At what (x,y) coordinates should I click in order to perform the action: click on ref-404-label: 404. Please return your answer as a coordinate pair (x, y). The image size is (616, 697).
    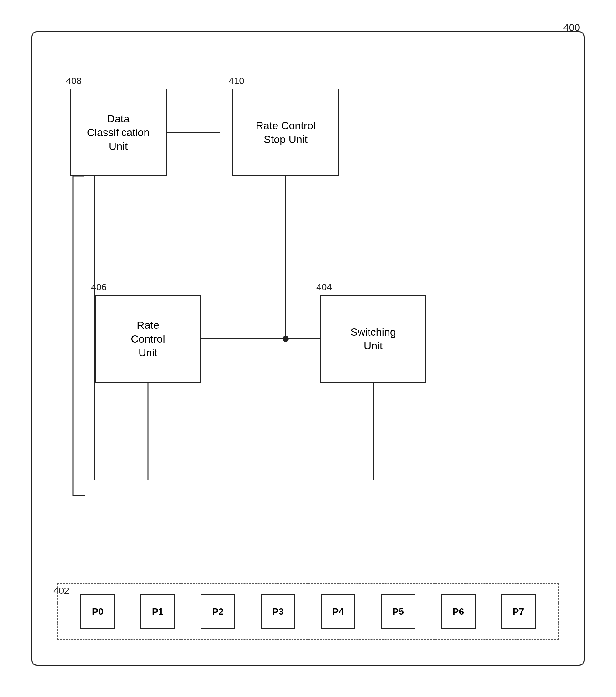
    Looking at the image, I should click on (324, 287).